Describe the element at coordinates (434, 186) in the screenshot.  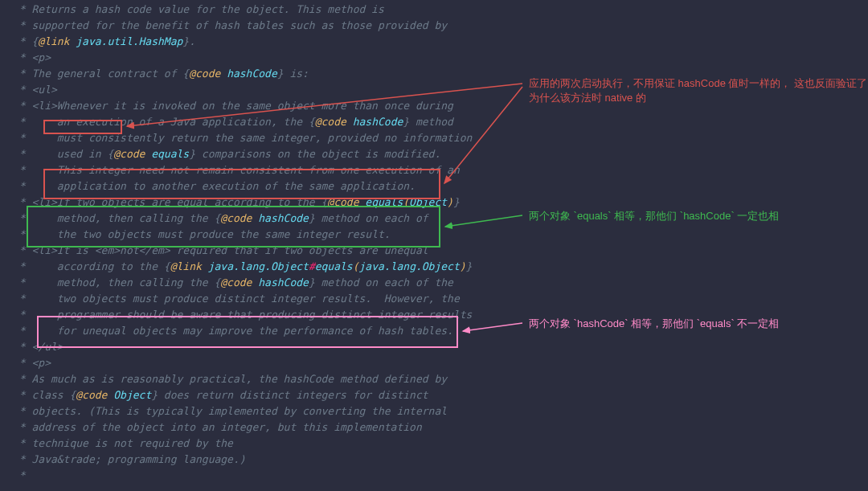
I see `code-line: * application to another execution of th…` at that location.